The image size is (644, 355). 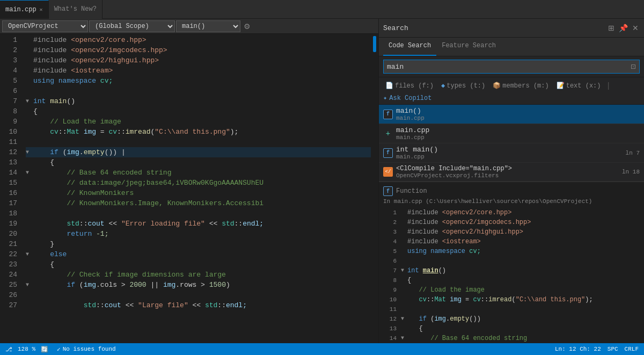 I want to click on filter-files-btn: 📄 files (f:), so click(x=409, y=86).